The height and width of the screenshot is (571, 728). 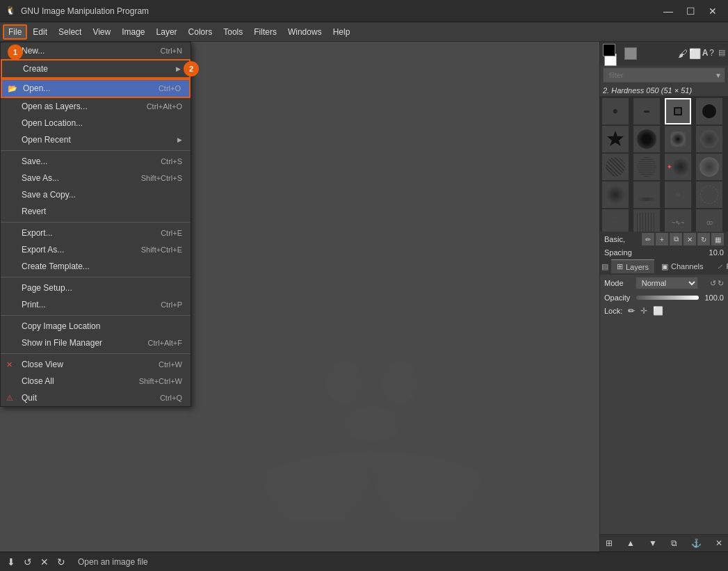 I want to click on foreground-swatch, so click(x=609, y=50).